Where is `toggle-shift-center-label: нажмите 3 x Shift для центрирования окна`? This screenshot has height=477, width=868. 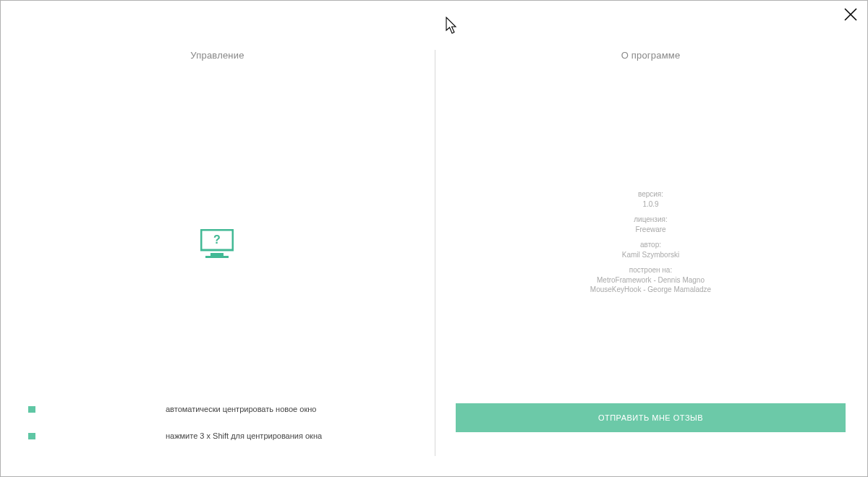 toggle-shift-center-label: нажмите 3 x Shift для центрирования окна is located at coordinates (244, 436).